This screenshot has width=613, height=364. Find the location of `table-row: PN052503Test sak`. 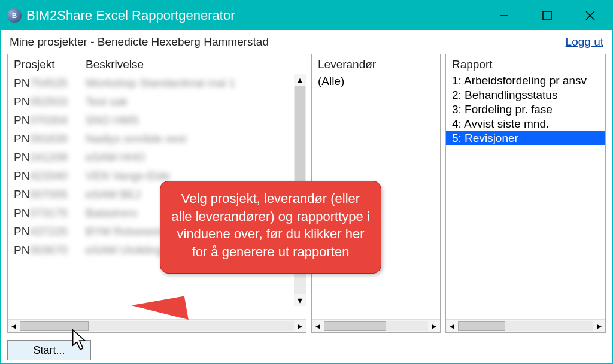

table-row: PN052503Test sak is located at coordinates (157, 102).